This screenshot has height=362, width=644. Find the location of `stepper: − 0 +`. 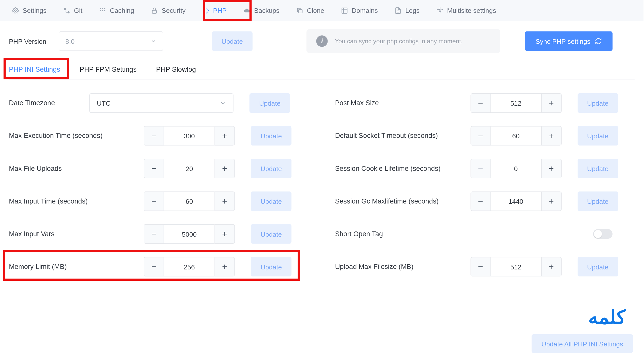

stepper: − 0 + is located at coordinates (516, 169).